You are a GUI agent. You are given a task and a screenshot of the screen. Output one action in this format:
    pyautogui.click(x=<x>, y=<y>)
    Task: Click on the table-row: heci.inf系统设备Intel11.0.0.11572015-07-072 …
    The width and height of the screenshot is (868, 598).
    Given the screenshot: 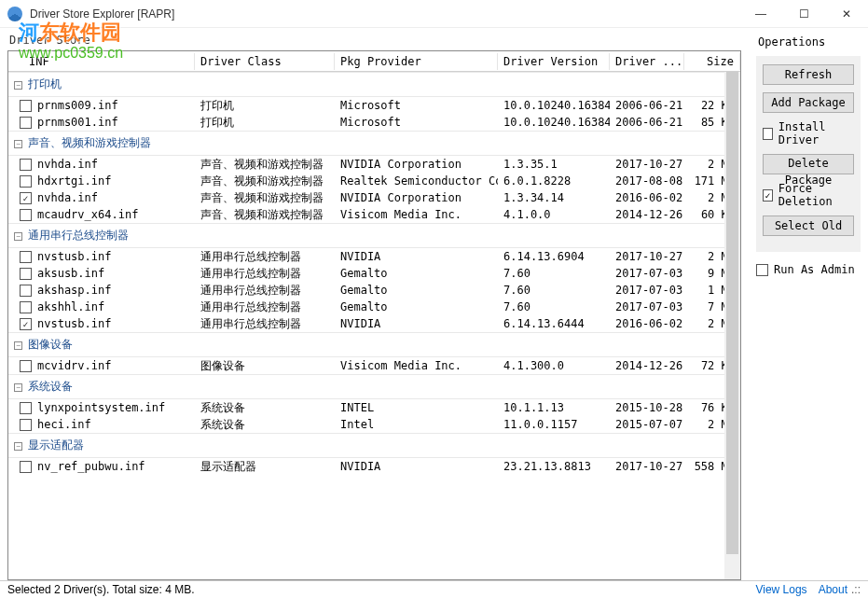 What is the action you would take?
    pyautogui.click(x=375, y=424)
    